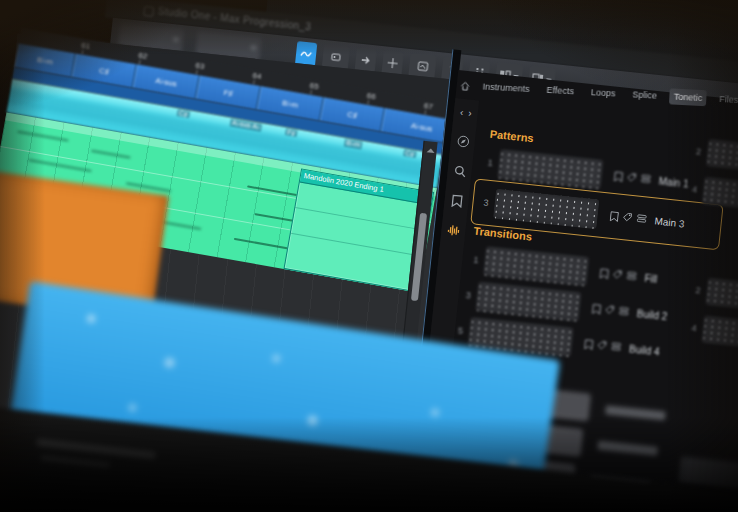 The image size is (738, 512). What do you see at coordinates (560, 91) in the screenshot?
I see `tab-effects: Effects` at bounding box center [560, 91].